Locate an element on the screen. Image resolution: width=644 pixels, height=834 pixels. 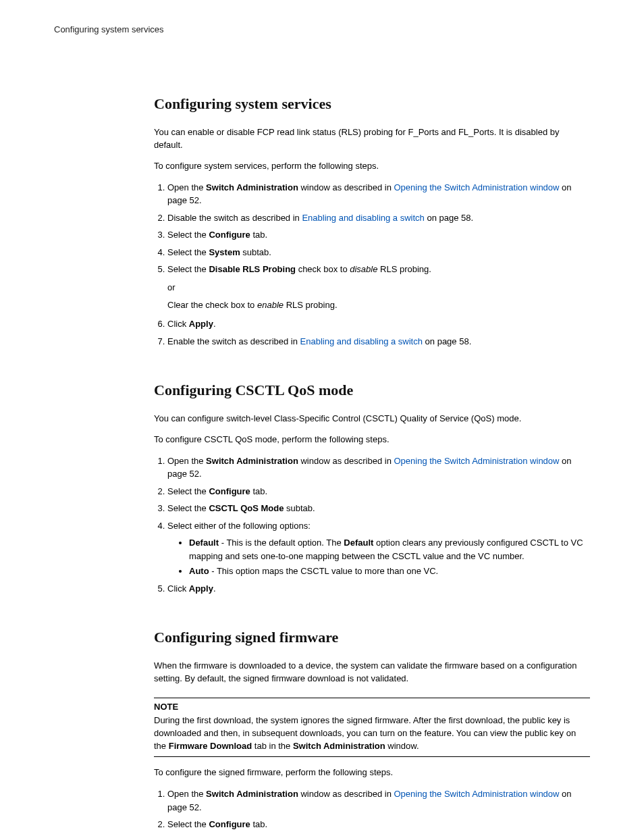
step-or: or is located at coordinates (379, 288).